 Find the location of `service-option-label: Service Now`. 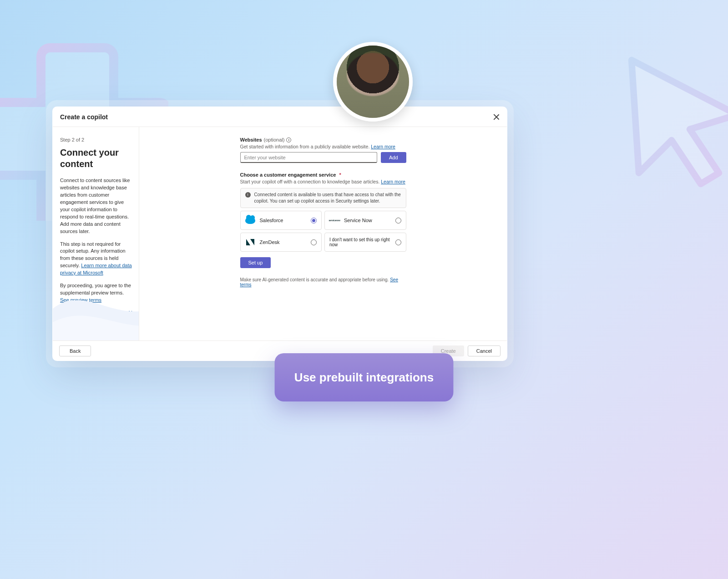

service-option-label: Service Now is located at coordinates (368, 220).